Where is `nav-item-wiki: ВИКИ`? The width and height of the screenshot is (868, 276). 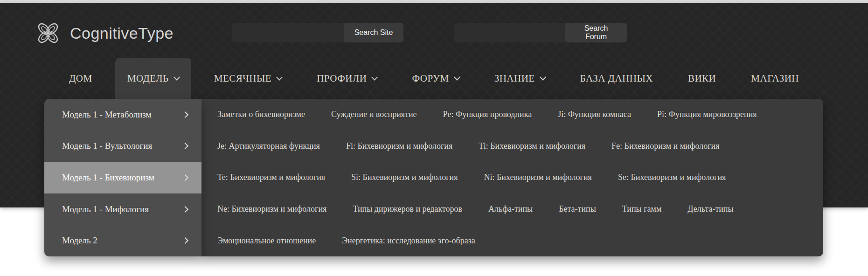
nav-item-wiki: ВИКИ is located at coordinates (702, 78).